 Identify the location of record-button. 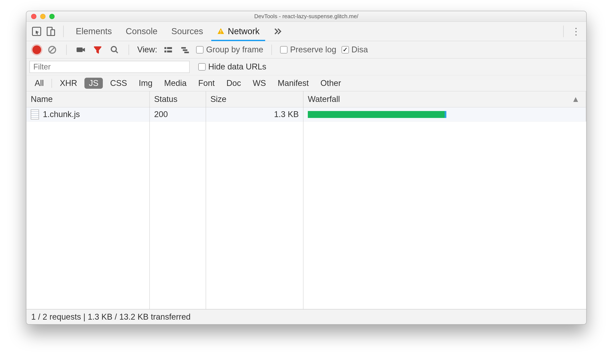
(37, 50).